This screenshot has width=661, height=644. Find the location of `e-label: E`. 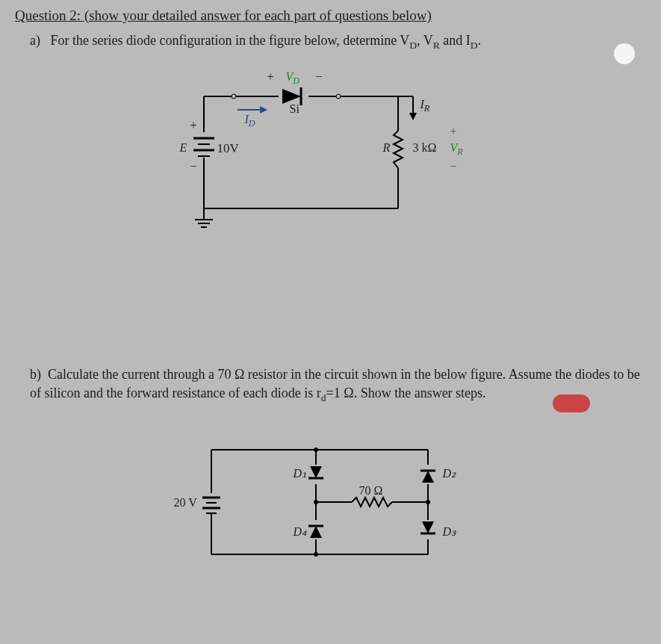

e-label: E is located at coordinates (184, 148).